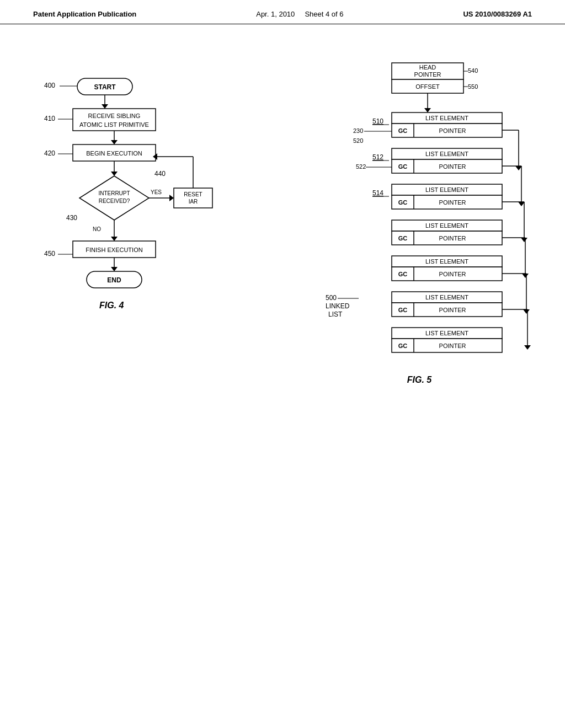  What do you see at coordinates (378, 193) in the screenshot?
I see `svg-text: 514` at bounding box center [378, 193].